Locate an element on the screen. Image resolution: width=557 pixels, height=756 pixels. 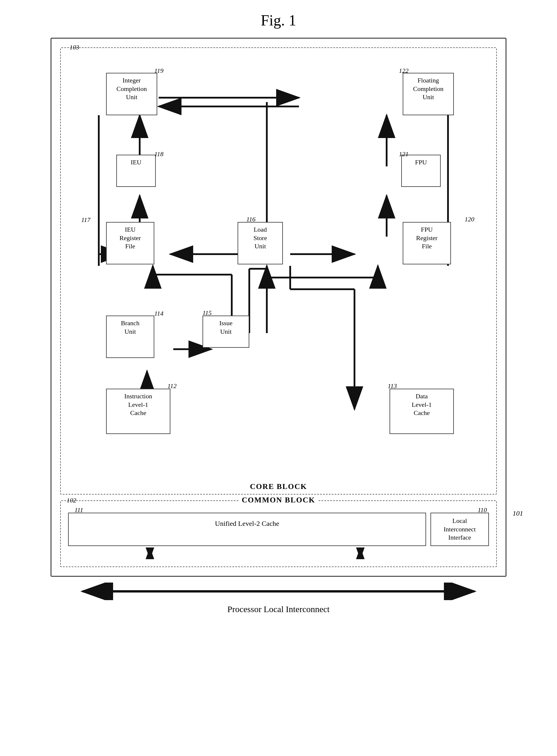
fpu-ref: 121 is located at coordinates (404, 154).